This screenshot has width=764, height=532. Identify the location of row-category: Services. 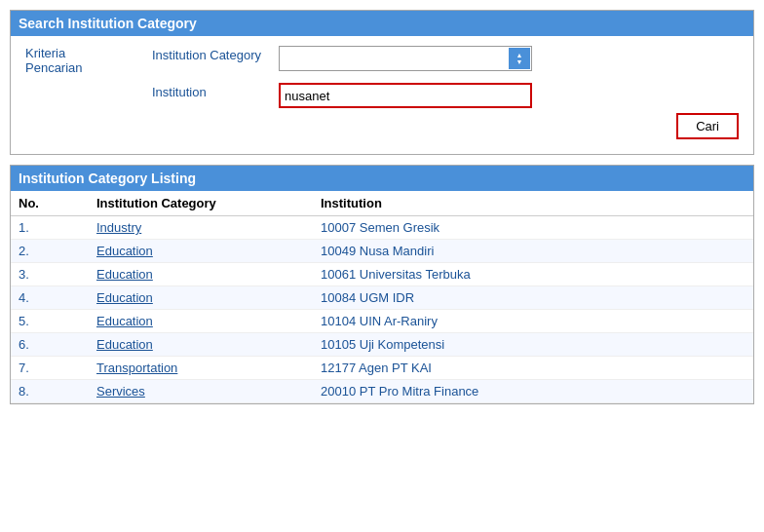
(201, 392).